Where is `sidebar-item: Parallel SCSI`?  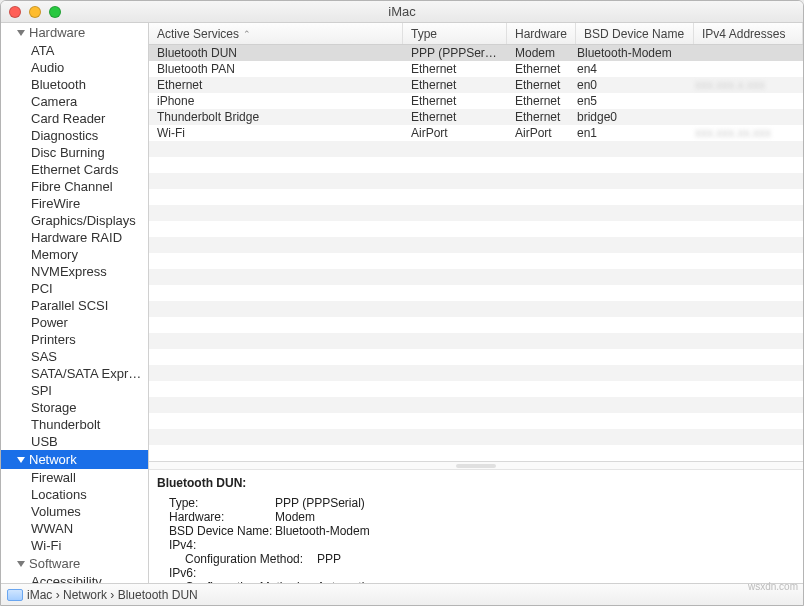
sidebar-item: Parallel SCSI is located at coordinates (74, 306).